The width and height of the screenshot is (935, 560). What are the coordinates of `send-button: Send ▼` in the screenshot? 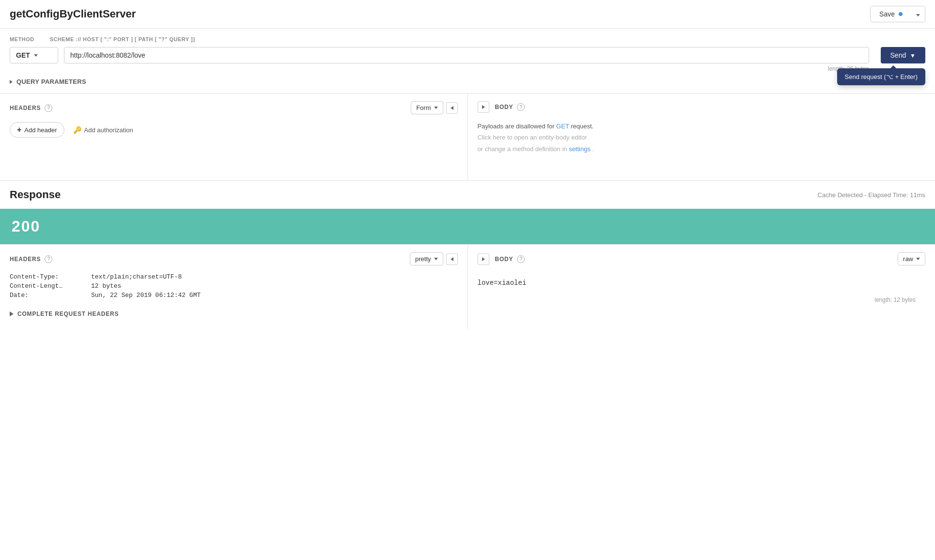 It's located at (903, 55).